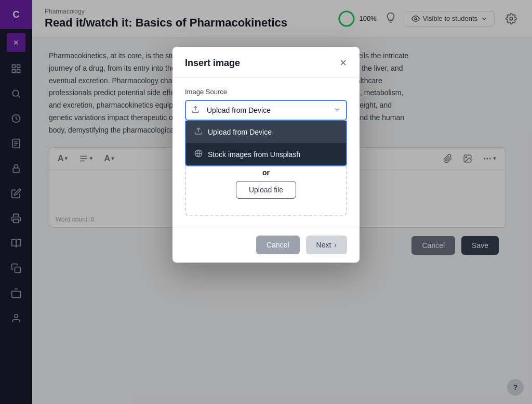 The height and width of the screenshot is (404, 532). Describe the element at coordinates (266, 244) in the screenshot. I see `modal-footer: Cancel Next ›` at that location.